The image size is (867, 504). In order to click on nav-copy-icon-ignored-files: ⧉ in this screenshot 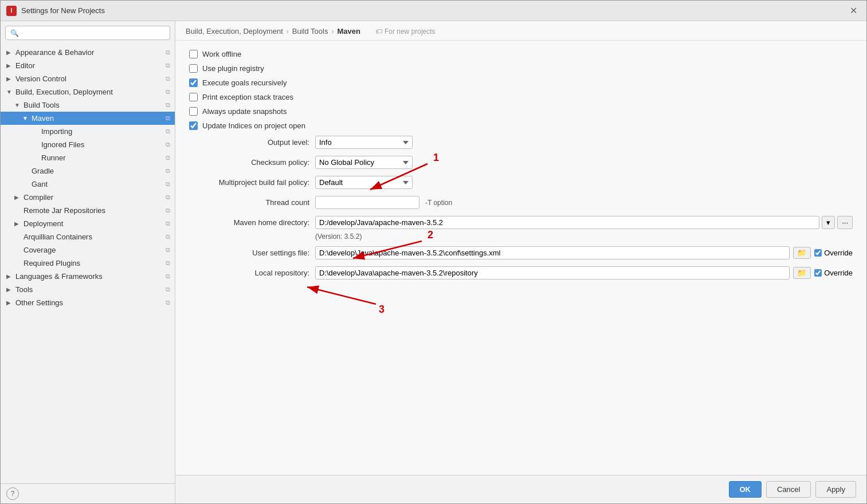, I will do `click(168, 144)`.